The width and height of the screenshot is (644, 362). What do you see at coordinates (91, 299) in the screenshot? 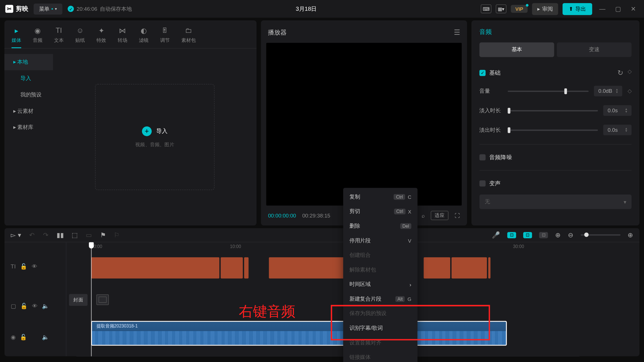
I see `playhead` at bounding box center [91, 299].